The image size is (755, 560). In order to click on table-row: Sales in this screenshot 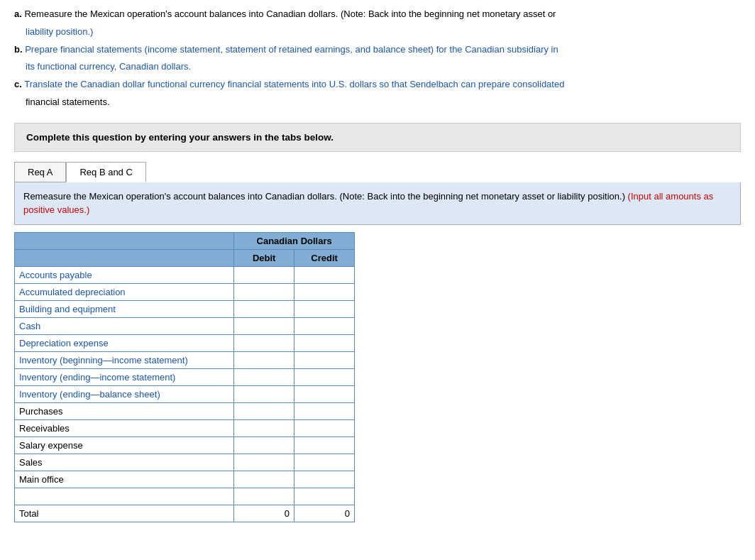, I will do `click(184, 462)`.